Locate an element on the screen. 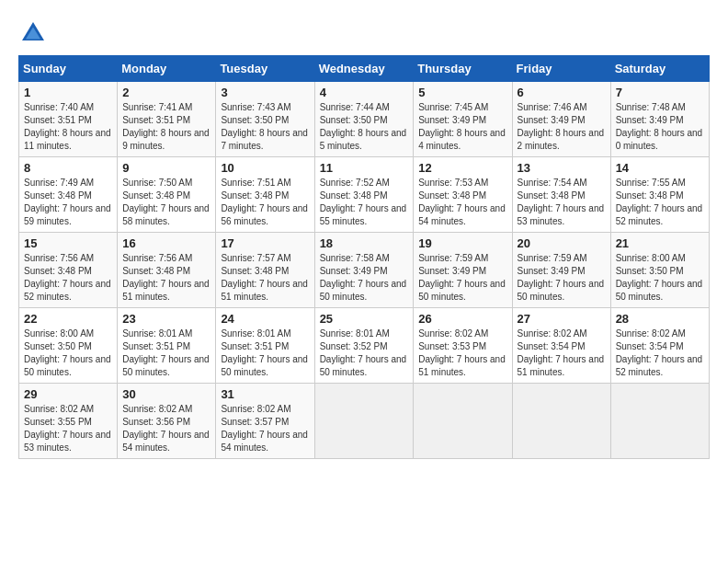 This screenshot has height=563, width=728. calendar-cell: 10Sunrise: 7:51 AMSunset: 3:48 PMDayligh… is located at coordinates (265, 195).